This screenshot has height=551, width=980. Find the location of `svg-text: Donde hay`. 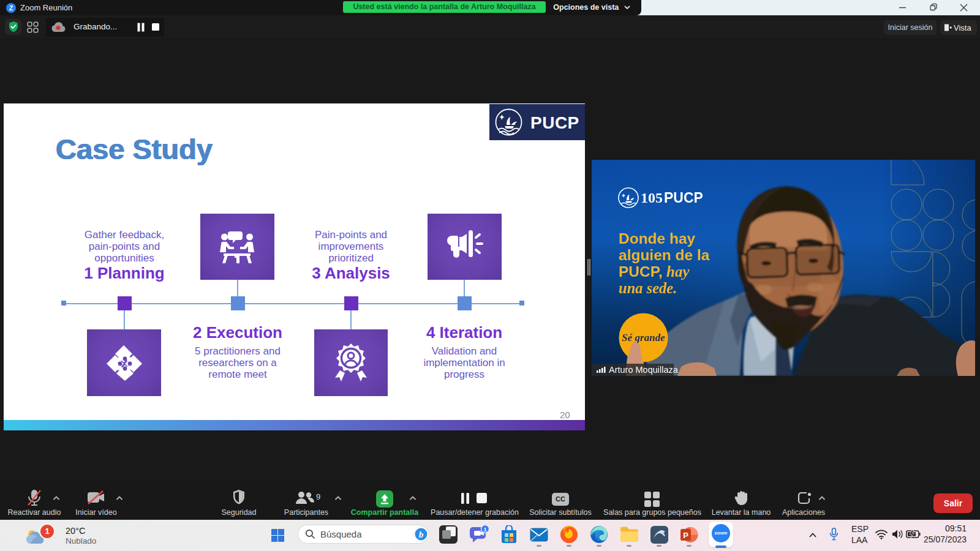

svg-text: Donde hay is located at coordinates (657, 239).